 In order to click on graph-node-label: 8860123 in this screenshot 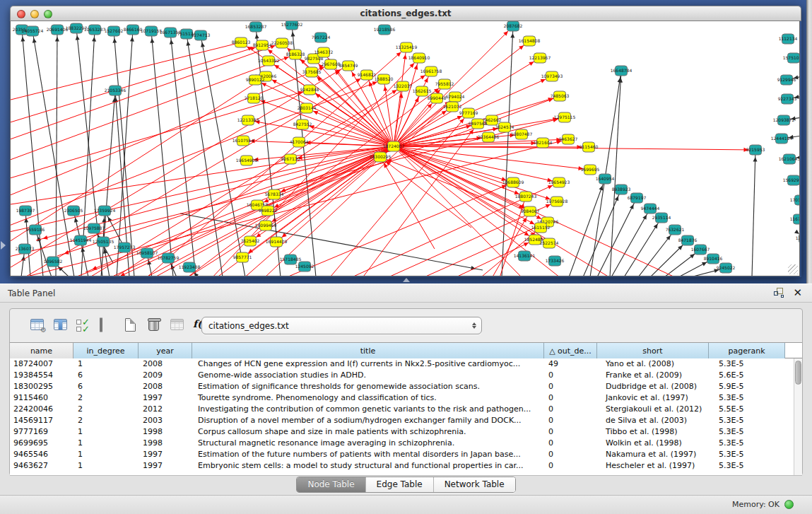, I will do `click(242, 42)`.